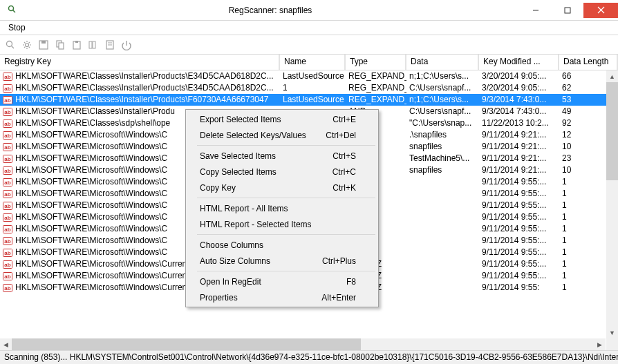 The width and height of the screenshot is (618, 364). What do you see at coordinates (110, 45) in the screenshot?
I see `properties-icon` at bounding box center [110, 45].